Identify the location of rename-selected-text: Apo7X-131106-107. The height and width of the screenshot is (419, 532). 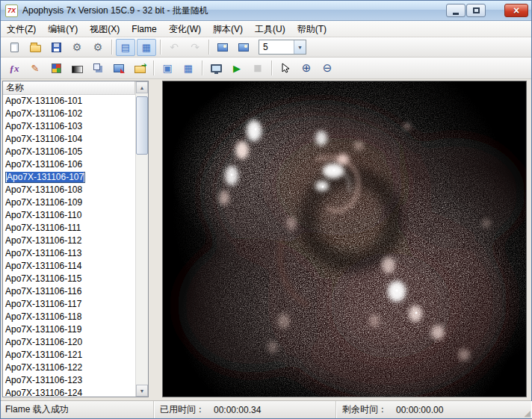
(45, 177).